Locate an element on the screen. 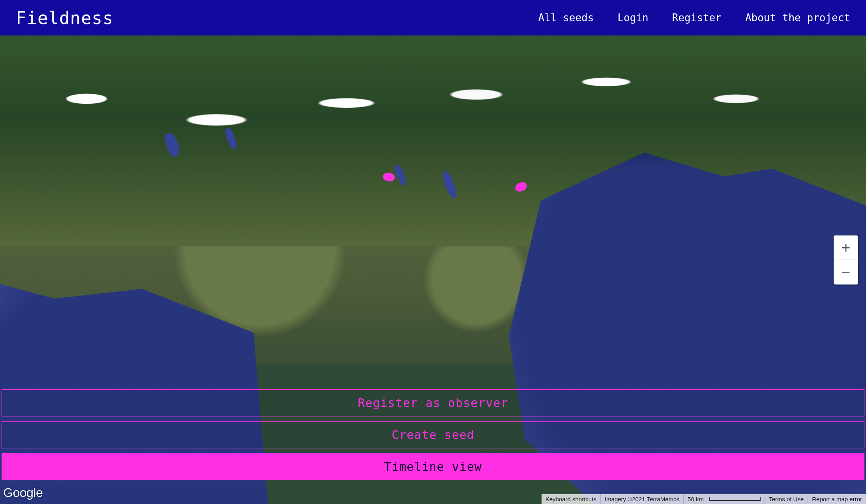  timeline-view-button: Timeline view is located at coordinates (433, 467).